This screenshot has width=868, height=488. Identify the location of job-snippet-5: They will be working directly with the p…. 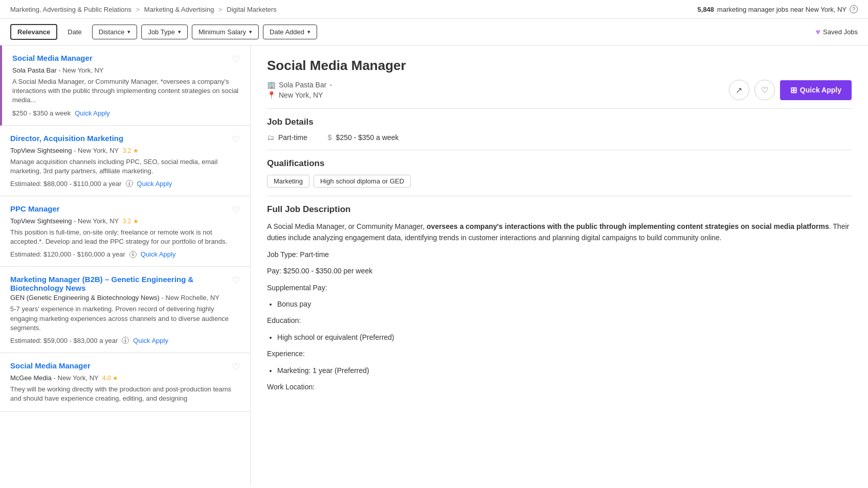
(125, 394).